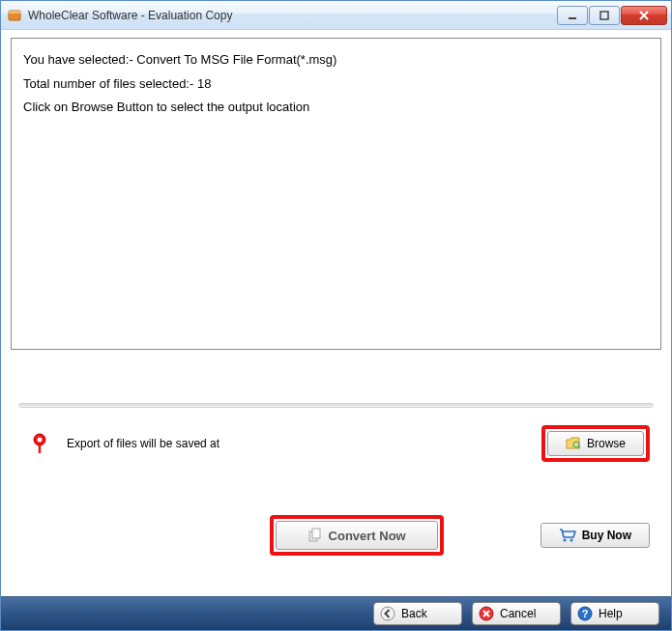  I want to click on back-label: Back, so click(414, 614).